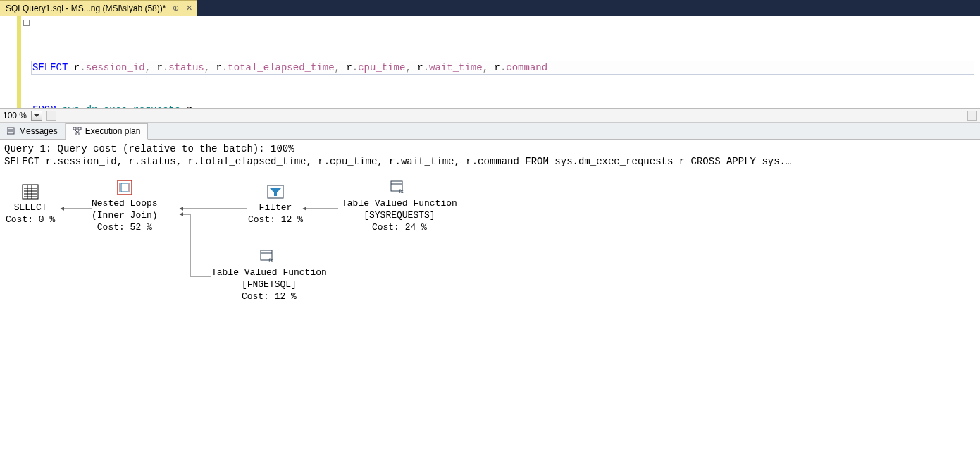 This screenshot has height=466, width=980. Describe the element at coordinates (113, 131) in the screenshot. I see `tab-execution-plan-label: Execution plan` at that location.